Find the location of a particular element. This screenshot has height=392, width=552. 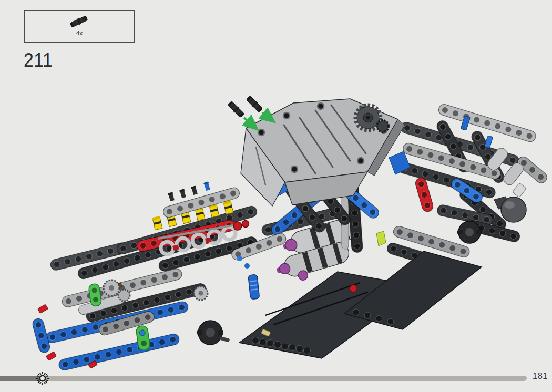

red-round-tile is located at coordinates (353, 288).